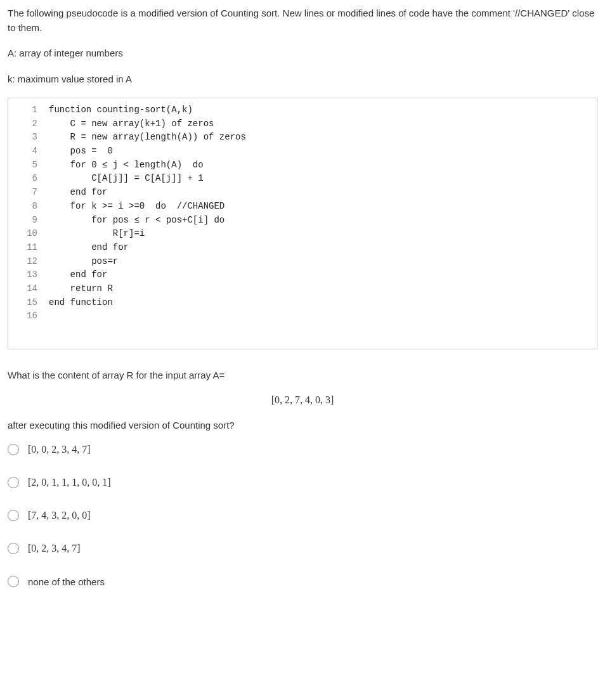 This screenshot has height=700, width=605. Describe the element at coordinates (29, 179) in the screenshot. I see `line-number: 6` at that location.